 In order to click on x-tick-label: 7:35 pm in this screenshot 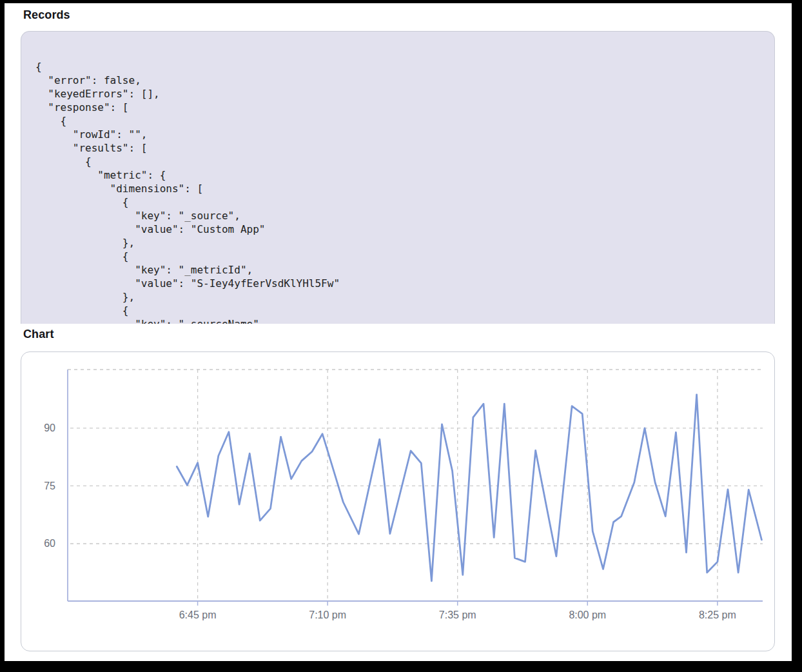, I will do `click(458, 615)`.